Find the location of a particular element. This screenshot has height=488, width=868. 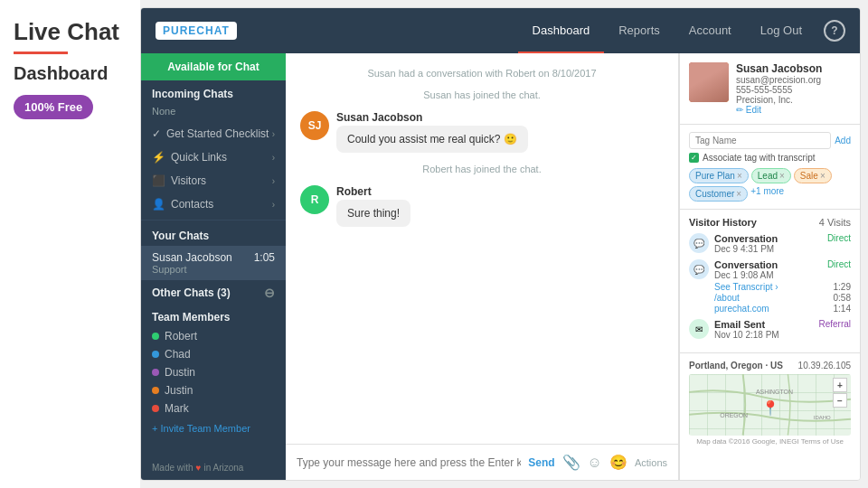

tag-input is located at coordinates (760, 141).